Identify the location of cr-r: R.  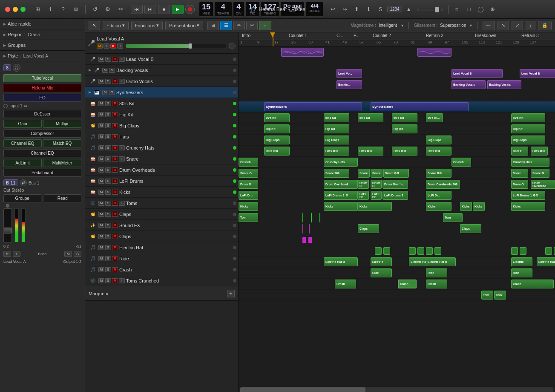
(115, 270).